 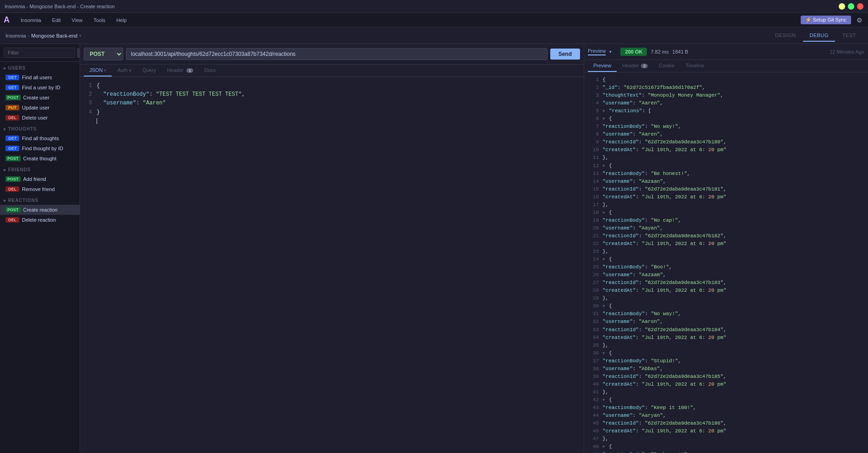 What do you see at coordinates (40, 138) in the screenshot?
I see `sidebar-item-find-all-thoughts: GET Find all thoughts` at bounding box center [40, 138].